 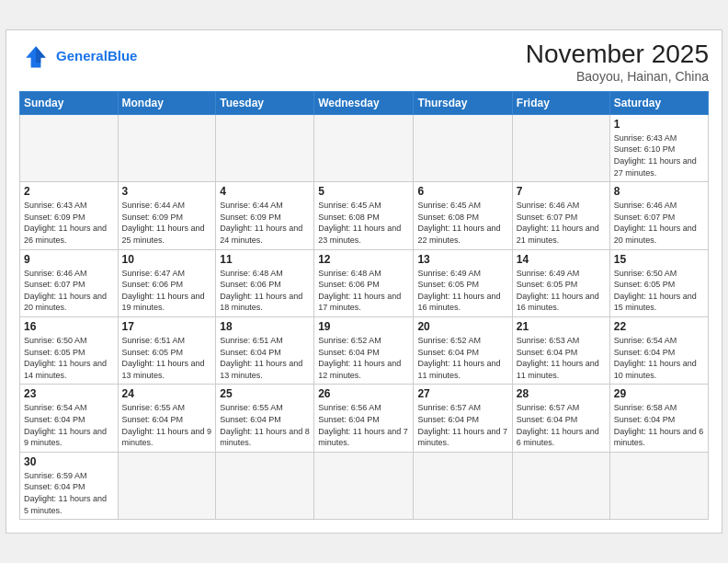 What do you see at coordinates (70, 351) in the screenshot?
I see `calendar-cell: 16Sunrise: 6:50 AMSunset: 6:05 PMDayligh…` at bounding box center [70, 351].